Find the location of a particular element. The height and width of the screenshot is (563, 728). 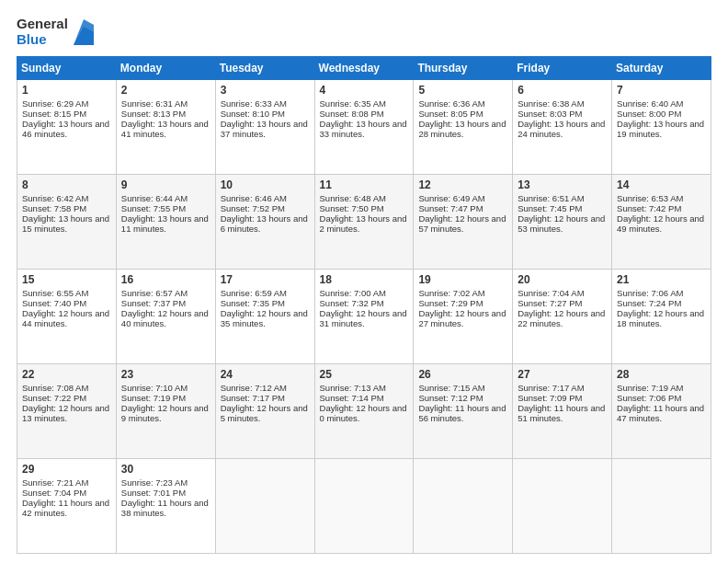

sunrise-label: Sunrise: 7:08 AM is located at coordinates (55, 388).